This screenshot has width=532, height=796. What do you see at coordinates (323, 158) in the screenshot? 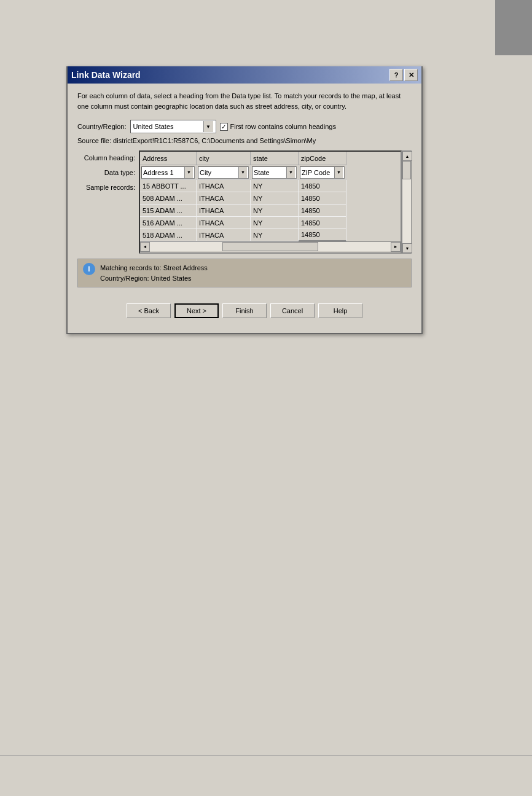
I see `col-heading-zipcode: zipCode` at bounding box center [323, 158].